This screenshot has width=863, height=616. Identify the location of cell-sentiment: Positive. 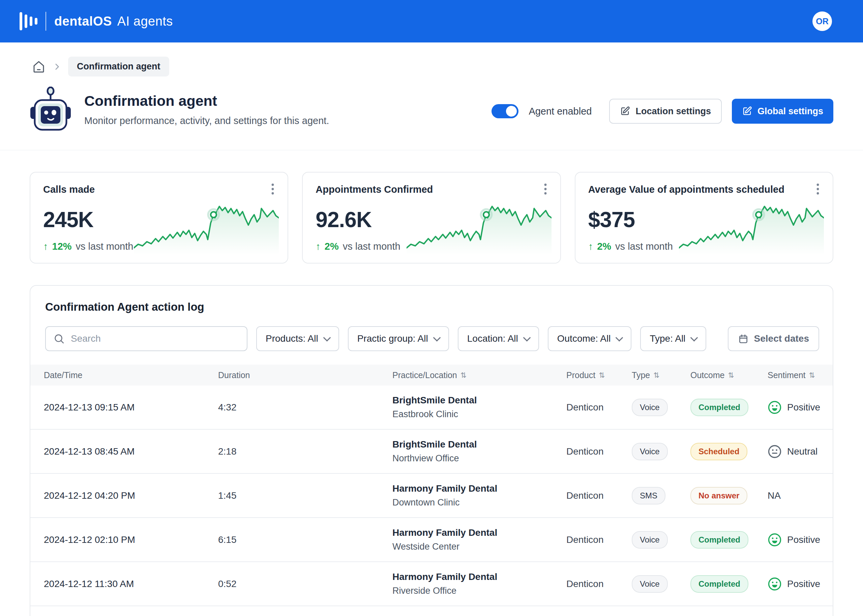
(800, 540).